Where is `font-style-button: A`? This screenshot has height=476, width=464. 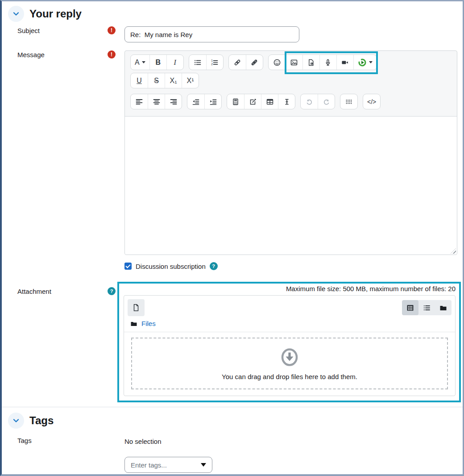
font-style-button: A is located at coordinates (140, 63).